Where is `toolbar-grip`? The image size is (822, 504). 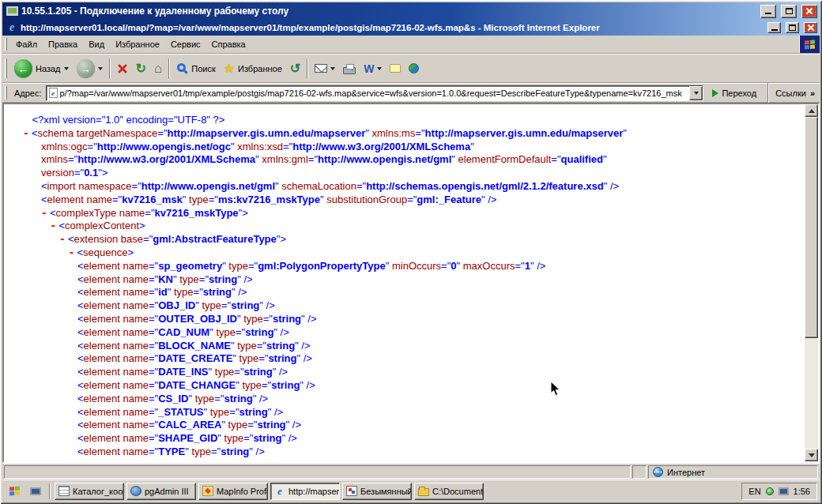
toolbar-grip is located at coordinates (6, 68).